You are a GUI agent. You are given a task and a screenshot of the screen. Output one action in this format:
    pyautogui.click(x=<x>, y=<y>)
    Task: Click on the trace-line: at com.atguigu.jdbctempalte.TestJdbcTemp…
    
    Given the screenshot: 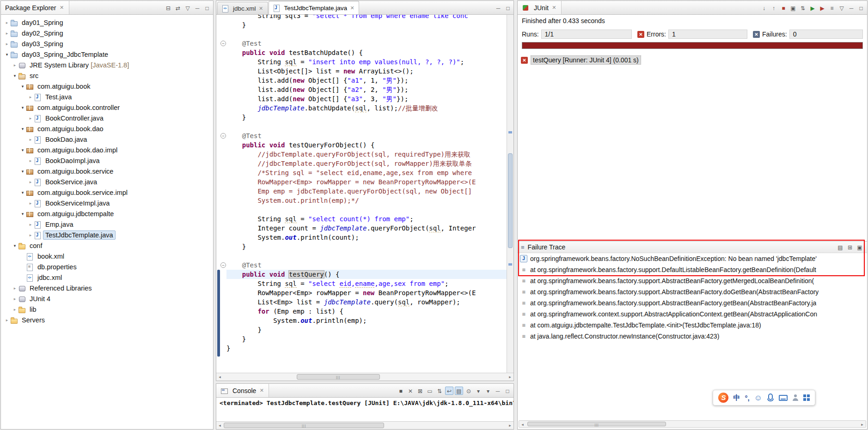 What is the action you would take?
    pyautogui.click(x=692, y=325)
    